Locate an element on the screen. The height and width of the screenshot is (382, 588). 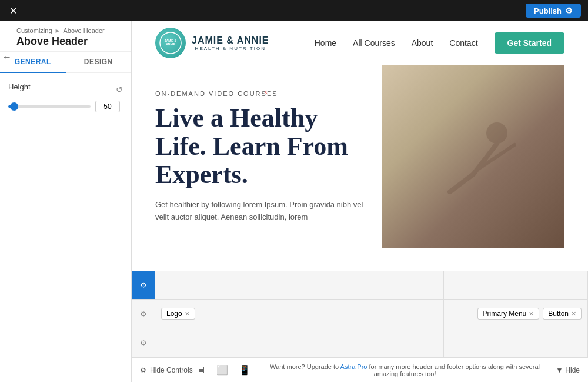
builder-row-3-icon: ⚙ is located at coordinates (143, 343).